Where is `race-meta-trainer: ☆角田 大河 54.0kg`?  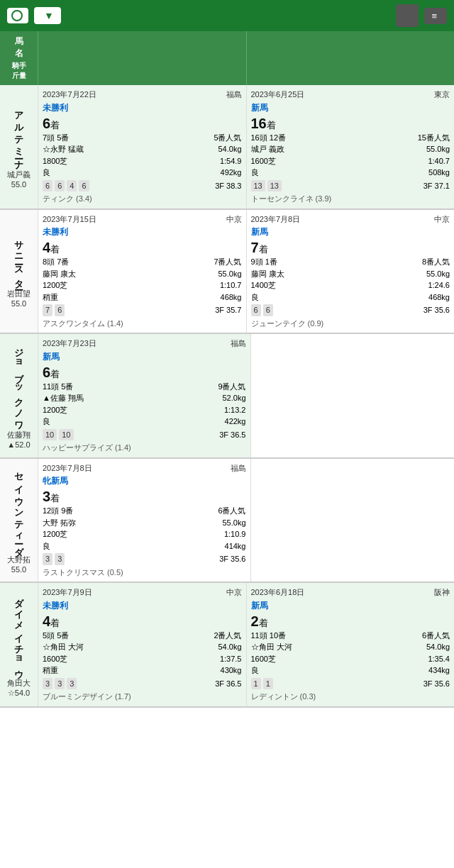 race-meta-trainer: ☆角田 大河 54.0kg is located at coordinates (142, 647).